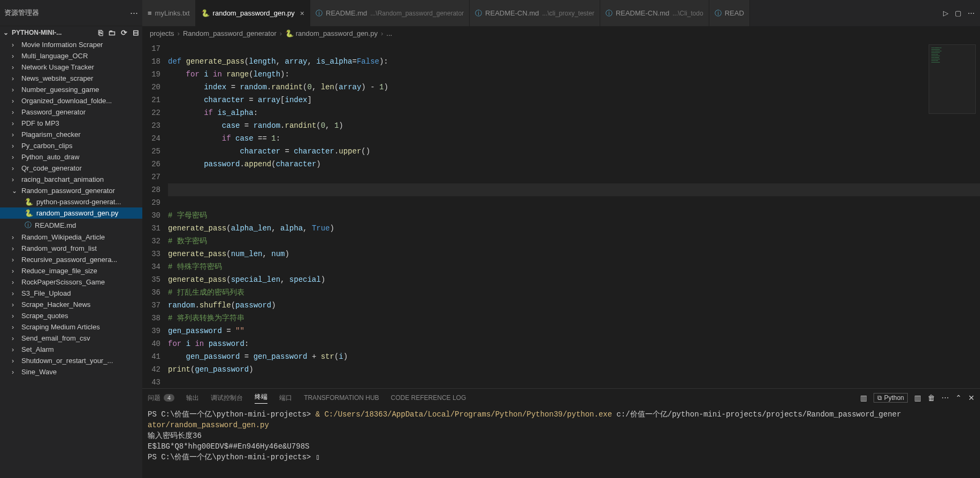 Image resolution: width=980 pixels, height=478 pixels. Describe the element at coordinates (946, 13) in the screenshot. I see `run-icon: ▷` at that location.